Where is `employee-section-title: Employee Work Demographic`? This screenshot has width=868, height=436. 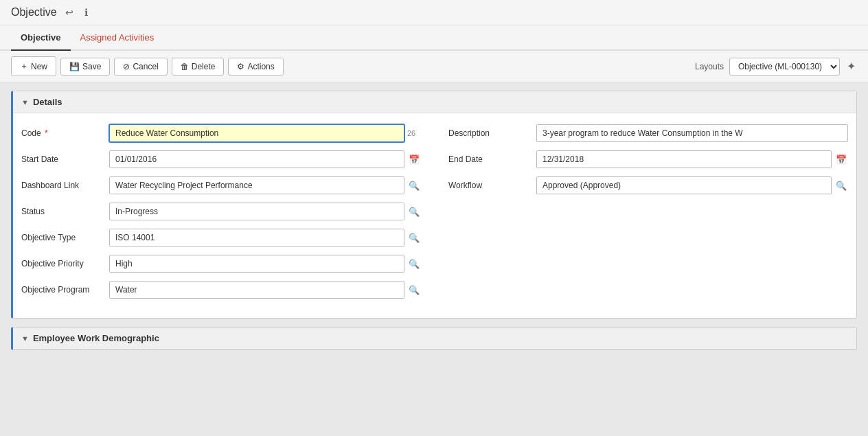
employee-section-title: Employee Work Demographic is located at coordinates (96, 338).